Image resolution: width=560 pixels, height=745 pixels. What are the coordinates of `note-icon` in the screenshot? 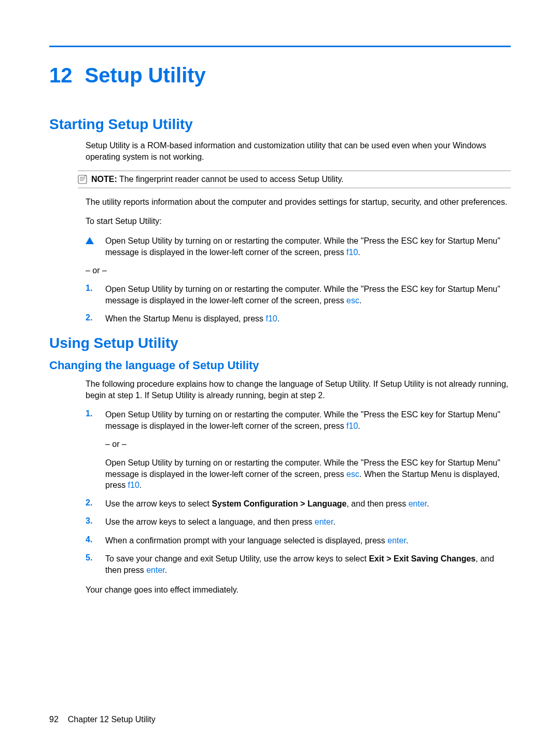 It's located at (82, 179).